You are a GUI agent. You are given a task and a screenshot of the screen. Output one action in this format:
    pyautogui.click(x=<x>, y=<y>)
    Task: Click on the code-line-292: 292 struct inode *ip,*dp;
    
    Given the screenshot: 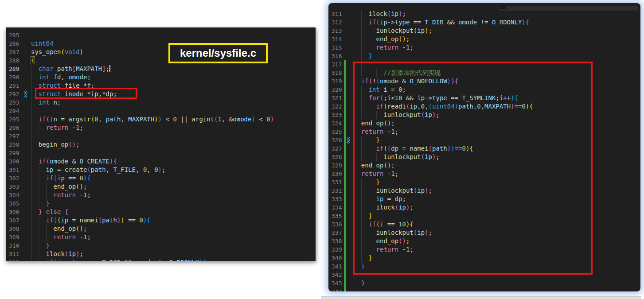 What is the action you would take?
    pyautogui.click(x=160, y=94)
    